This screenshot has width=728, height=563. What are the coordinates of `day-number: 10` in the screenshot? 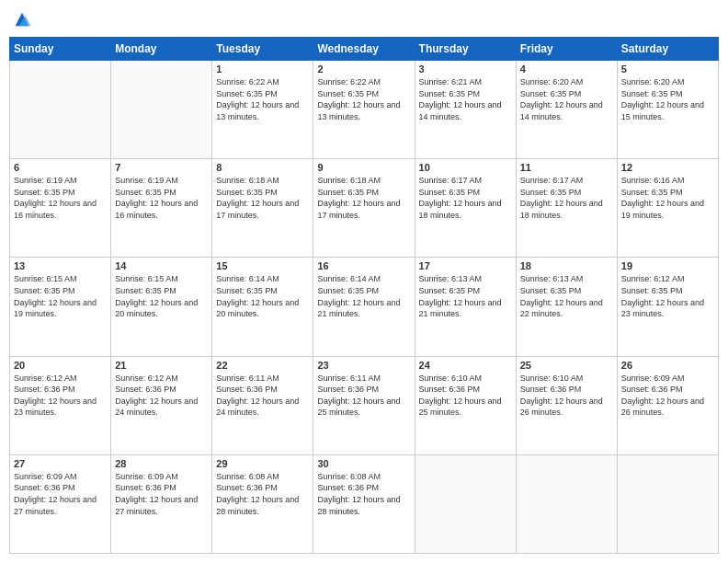 It's located at (465, 167).